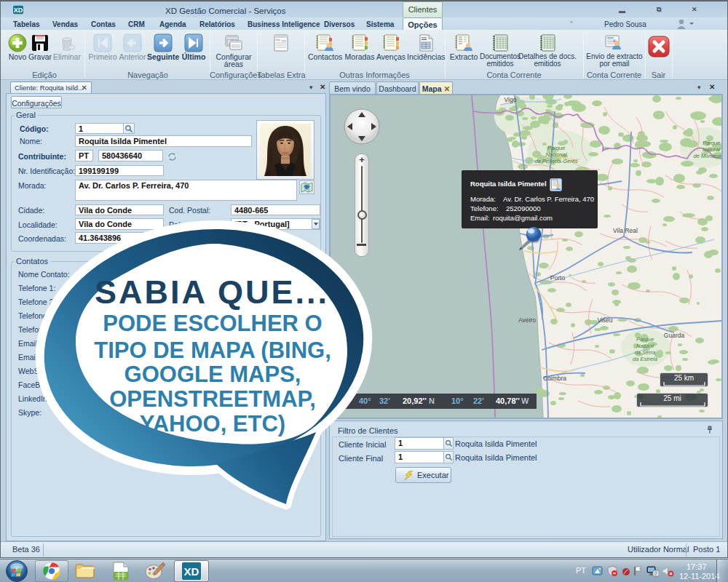 This screenshot has width=728, height=582. What do you see at coordinates (212, 292) in the screenshot?
I see `svg-text: SABIA QUE...` at bounding box center [212, 292].